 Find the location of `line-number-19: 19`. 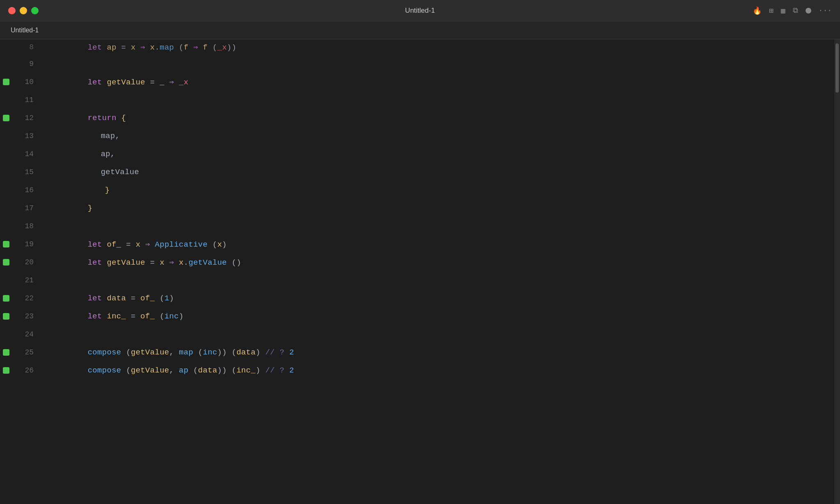

line-number-19: 19 is located at coordinates (29, 244).